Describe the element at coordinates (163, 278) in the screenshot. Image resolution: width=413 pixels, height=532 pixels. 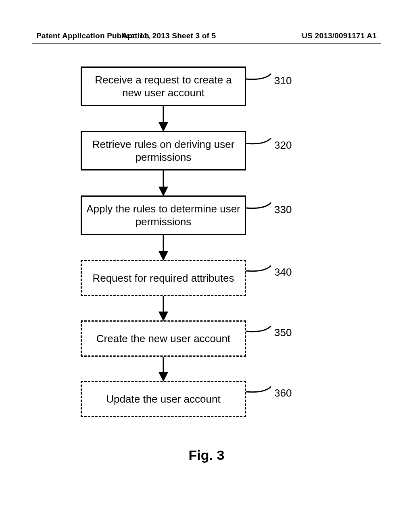
I see `flow-step-text: Request for required attributes` at that location.